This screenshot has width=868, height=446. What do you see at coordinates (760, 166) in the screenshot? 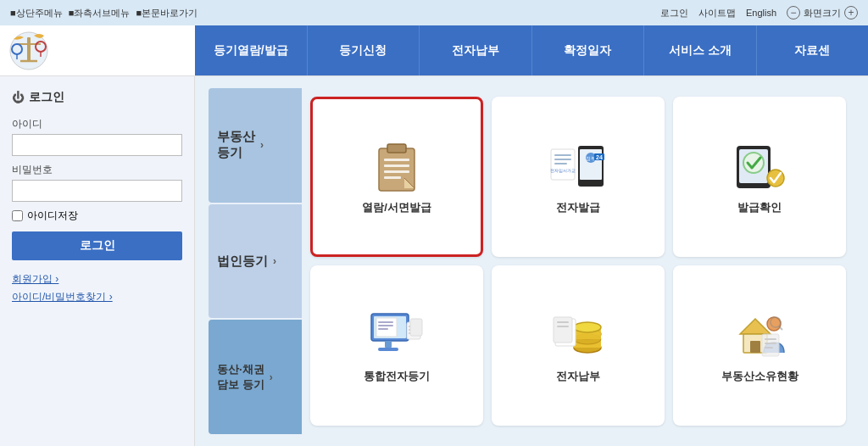
I see `check-tablet-icon` at bounding box center [760, 166].